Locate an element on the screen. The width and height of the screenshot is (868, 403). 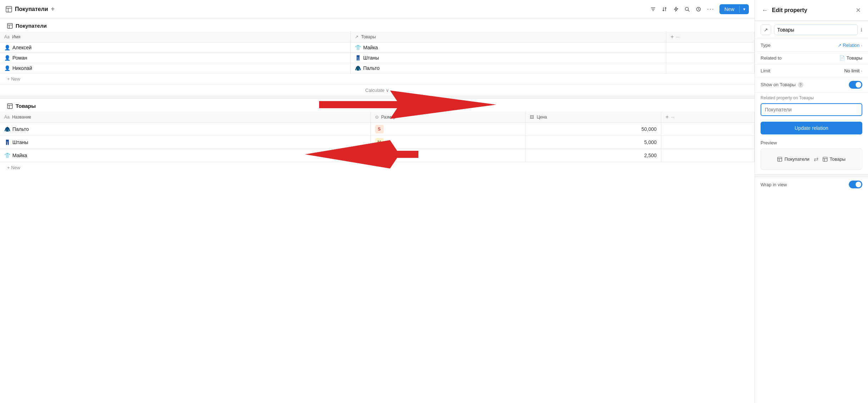
panel-back-btn: ← is located at coordinates (765, 10).